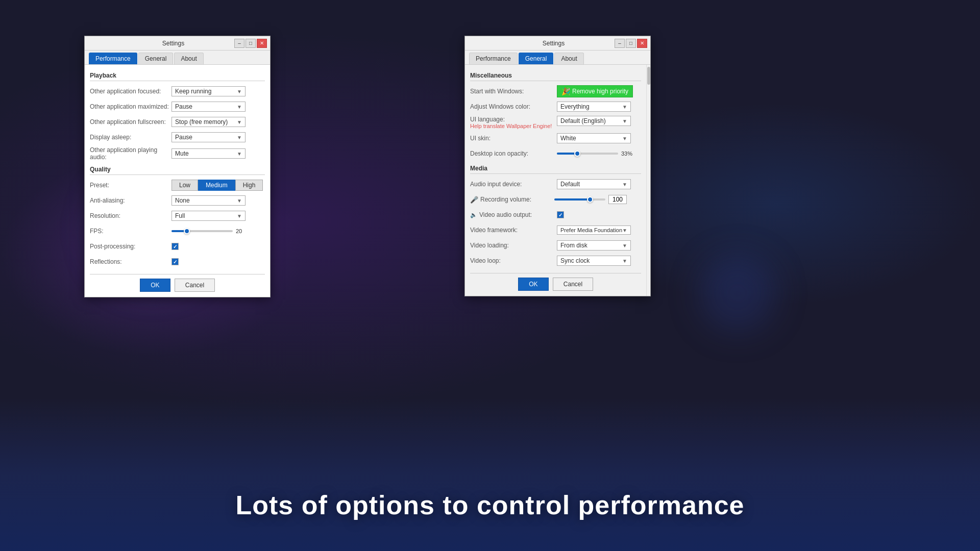  Describe the element at coordinates (208, 201) in the screenshot. I see `dropdown-antialiasing: None ▼` at that location.